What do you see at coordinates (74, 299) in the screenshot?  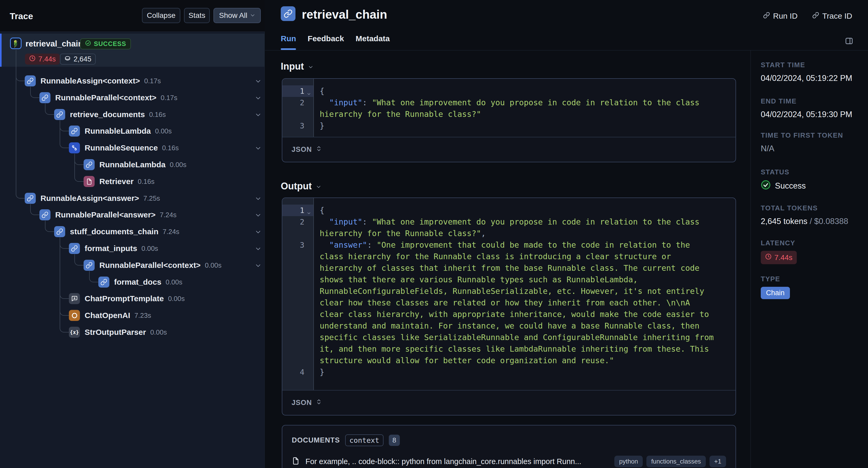 I see `prompt-icon` at bounding box center [74, 299].